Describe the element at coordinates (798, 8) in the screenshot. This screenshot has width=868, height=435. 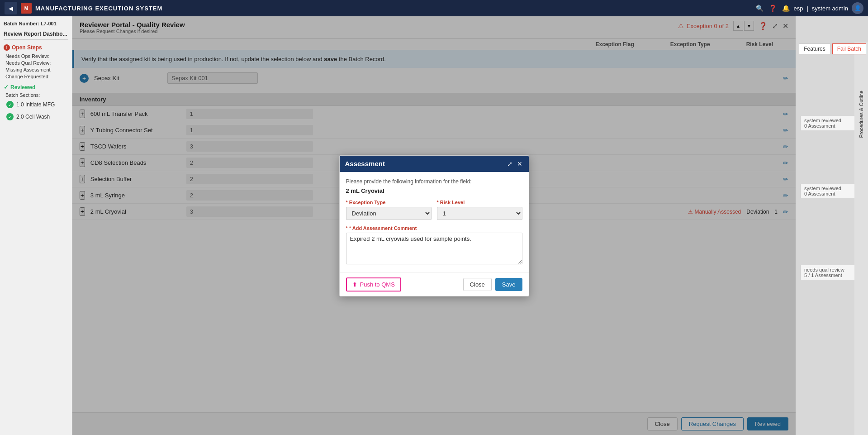
I see `user-short-name: esp` at that location.